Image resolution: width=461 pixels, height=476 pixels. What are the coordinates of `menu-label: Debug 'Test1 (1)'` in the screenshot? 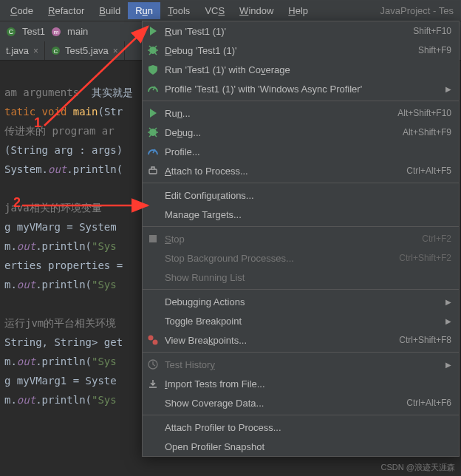 It's located at (288, 50).